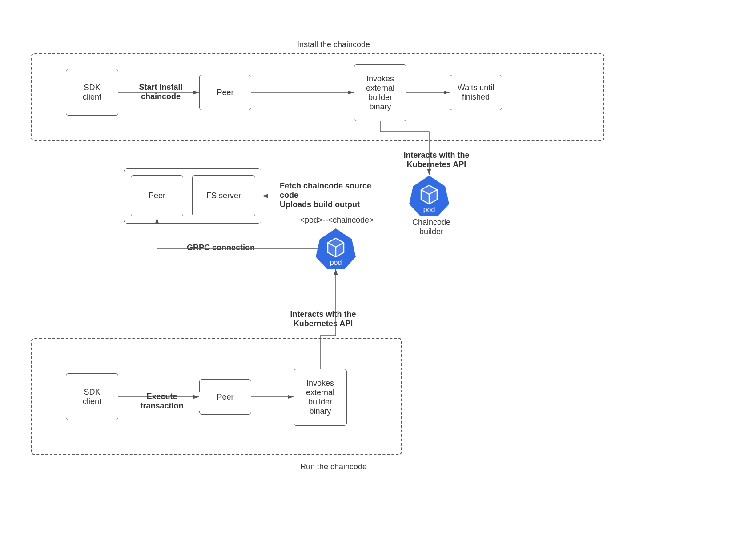 The height and width of the screenshot is (560, 756). I want to click on arrow-invokes1-builderpod, so click(405, 148).